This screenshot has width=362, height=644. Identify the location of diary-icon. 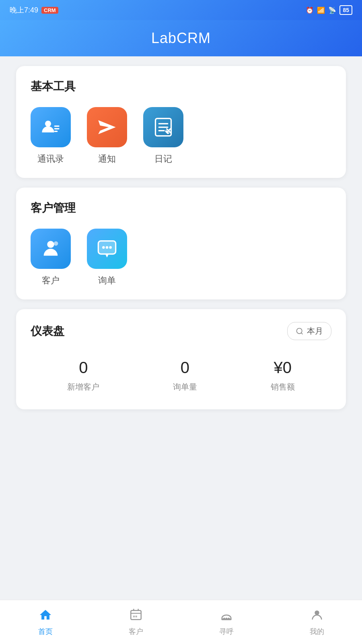
(163, 127).